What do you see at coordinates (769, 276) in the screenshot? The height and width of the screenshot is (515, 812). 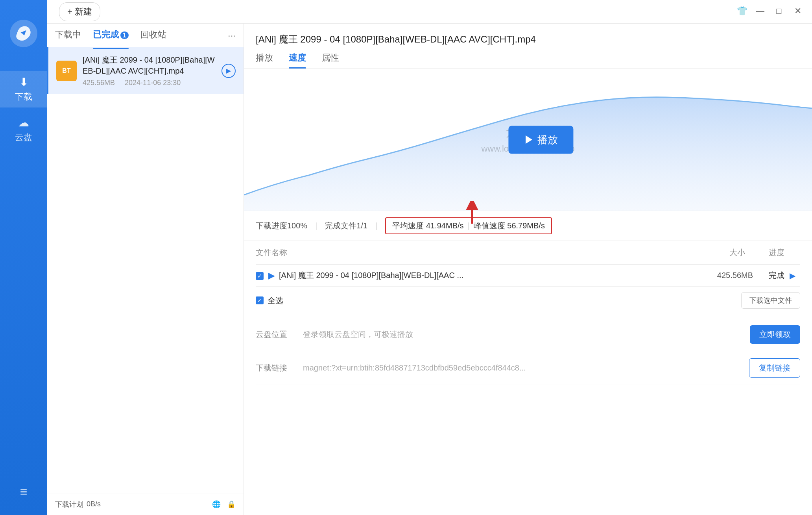 I see `file-row-progress: 完成` at bounding box center [769, 276].